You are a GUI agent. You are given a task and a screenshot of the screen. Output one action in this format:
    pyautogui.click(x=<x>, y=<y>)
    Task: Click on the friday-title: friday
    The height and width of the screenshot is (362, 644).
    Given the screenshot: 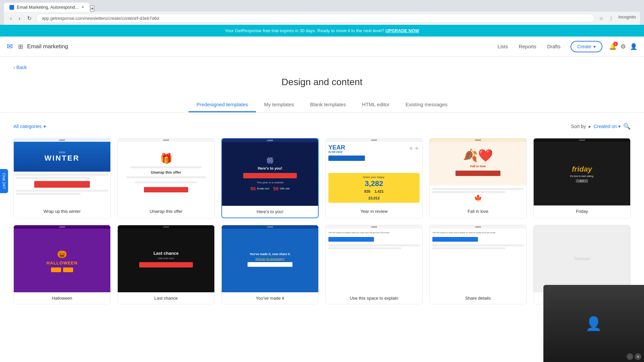 What is the action you would take?
    pyautogui.click(x=582, y=169)
    